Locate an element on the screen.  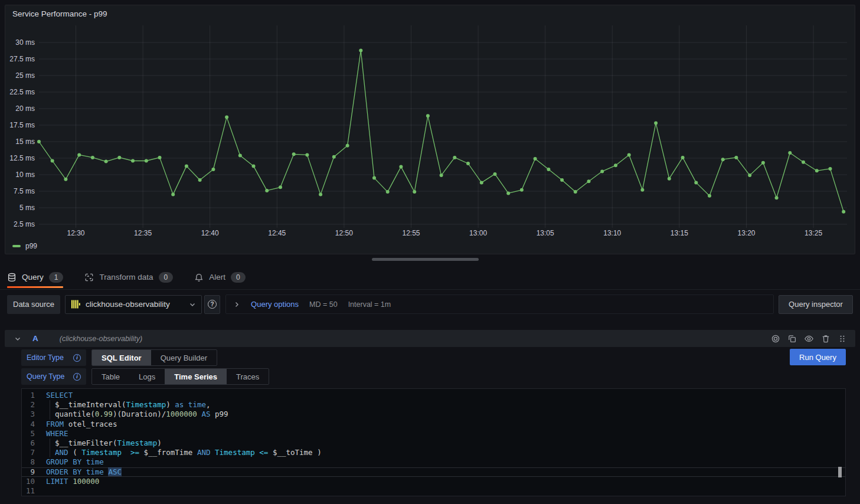
code-text: AND ( Timestamp >= $__fromTime AND Times… is located at coordinates (184, 453).